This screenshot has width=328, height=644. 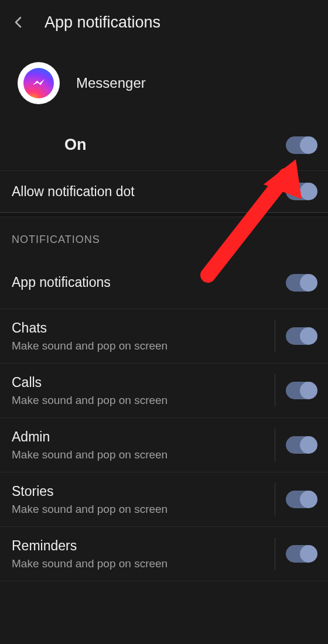 I want to click on channel-title: Stories, so click(x=141, y=492).